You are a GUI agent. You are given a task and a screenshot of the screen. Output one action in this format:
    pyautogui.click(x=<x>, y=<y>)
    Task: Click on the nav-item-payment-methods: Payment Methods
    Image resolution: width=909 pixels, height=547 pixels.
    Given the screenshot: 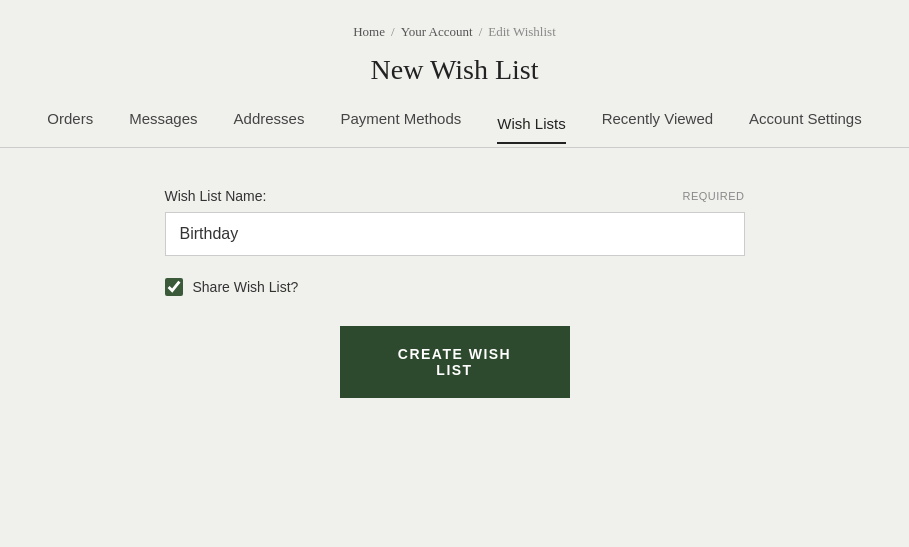 What is the action you would take?
    pyautogui.click(x=400, y=124)
    